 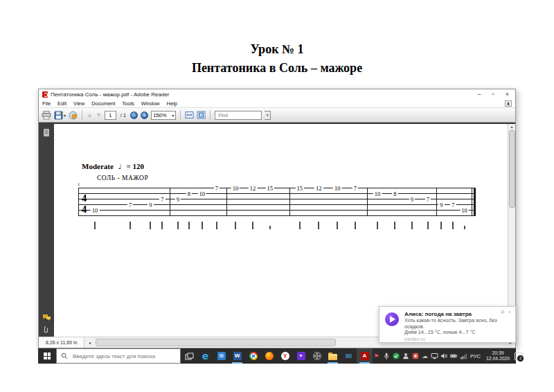 I want to click on fox-app-icon, so click(x=416, y=356).